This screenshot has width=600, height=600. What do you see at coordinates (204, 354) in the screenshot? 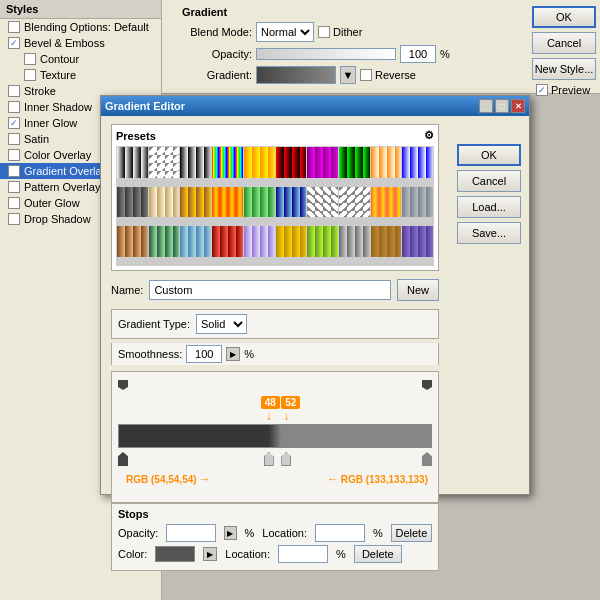
I see `smoothness-input` at bounding box center [204, 354].